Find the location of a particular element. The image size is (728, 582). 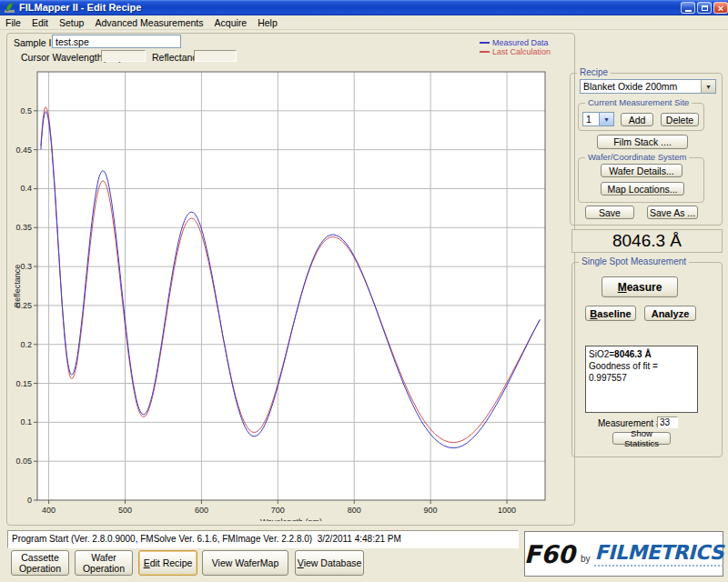

svg-text: 0.2 is located at coordinates (25, 345).